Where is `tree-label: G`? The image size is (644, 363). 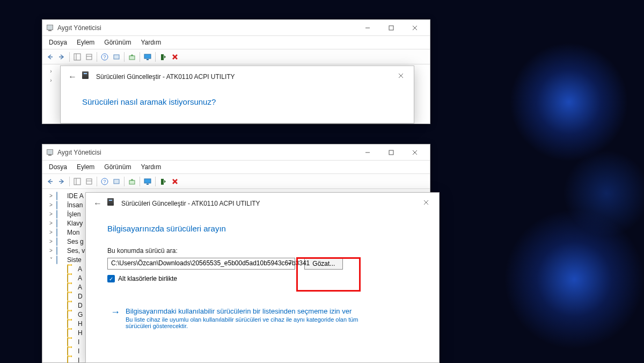
tree-label: G is located at coordinates (80, 315).